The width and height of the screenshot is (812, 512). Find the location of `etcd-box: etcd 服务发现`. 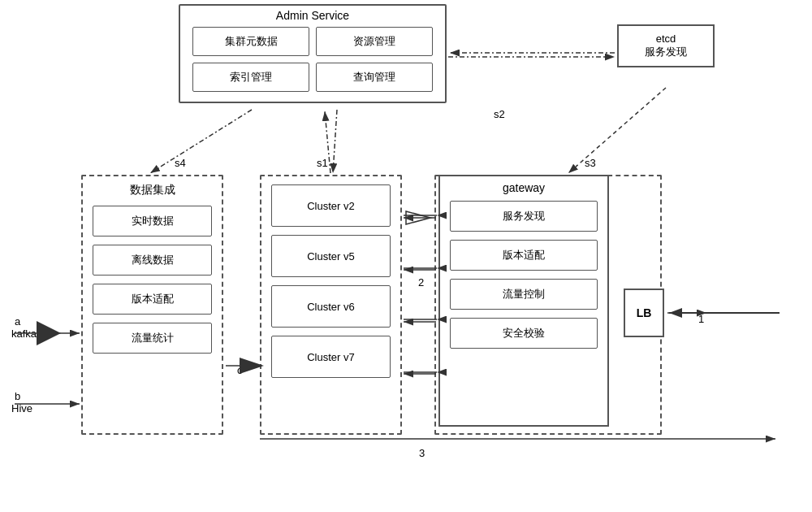

etcd-box: etcd 服务发现 is located at coordinates (666, 46).